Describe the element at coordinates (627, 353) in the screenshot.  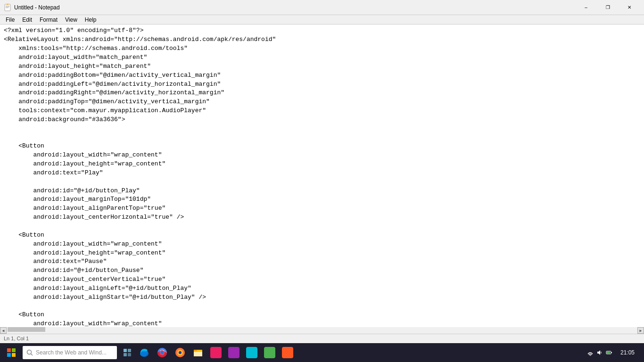
I see `clock-time: 21:05` at that location.